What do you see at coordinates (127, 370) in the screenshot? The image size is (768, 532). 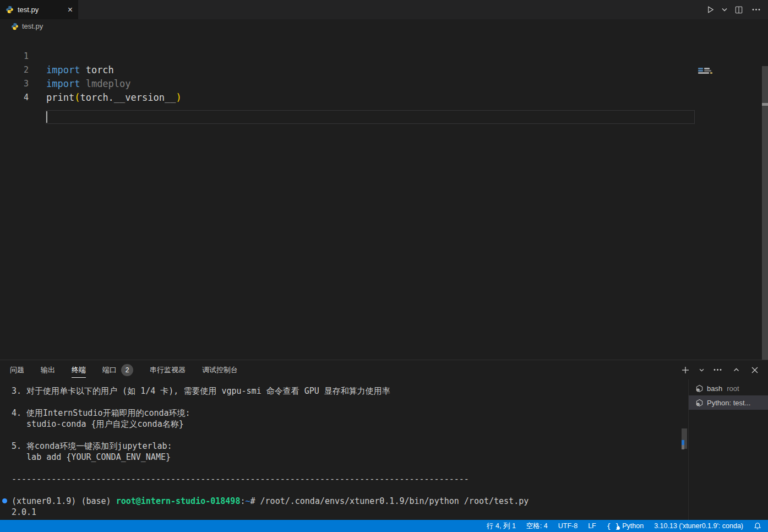 I see `ports-count-badge: 2` at bounding box center [127, 370].